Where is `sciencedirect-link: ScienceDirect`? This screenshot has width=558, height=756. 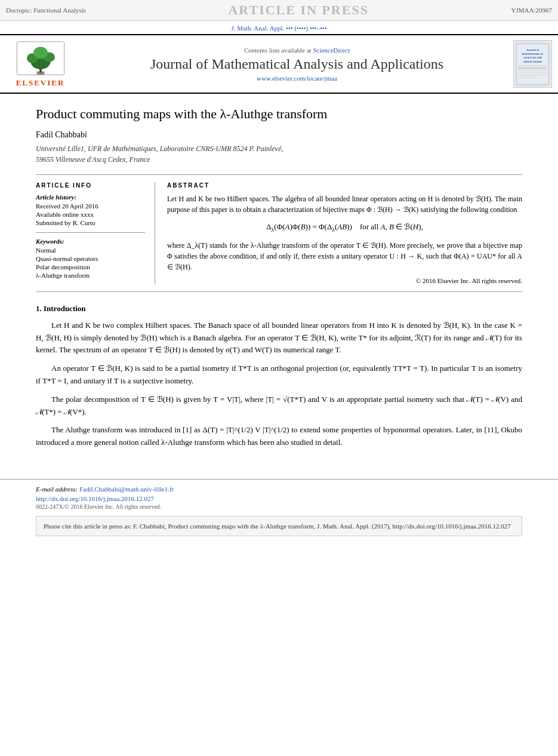
sciencedirect-link: ScienceDirect is located at coordinates (331, 50).